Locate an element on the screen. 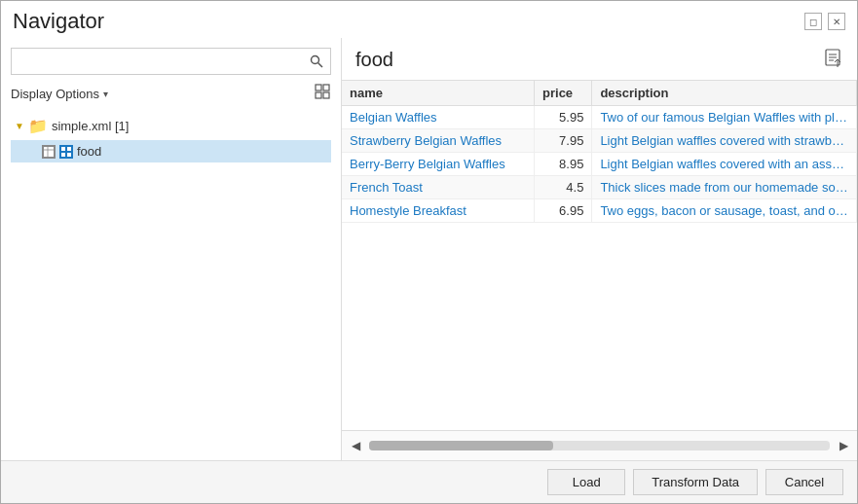 This screenshot has height=504, width=858. nav-icon is located at coordinates (322, 91).